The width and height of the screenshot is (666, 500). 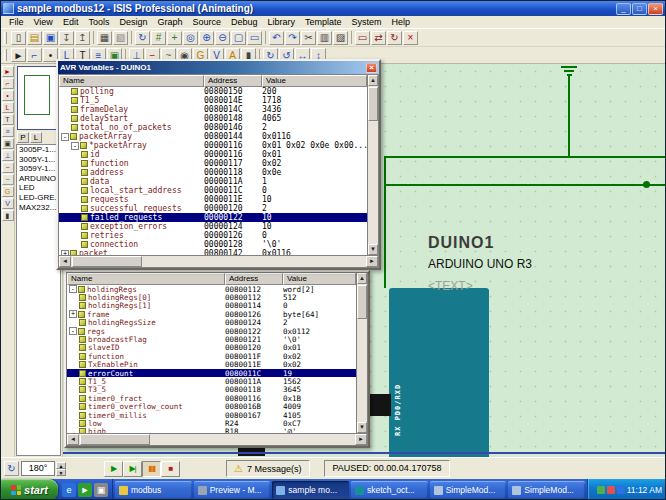 I want to click on watch2-horizontal-scrollbar: ◄ ►, so click(x=217, y=440).